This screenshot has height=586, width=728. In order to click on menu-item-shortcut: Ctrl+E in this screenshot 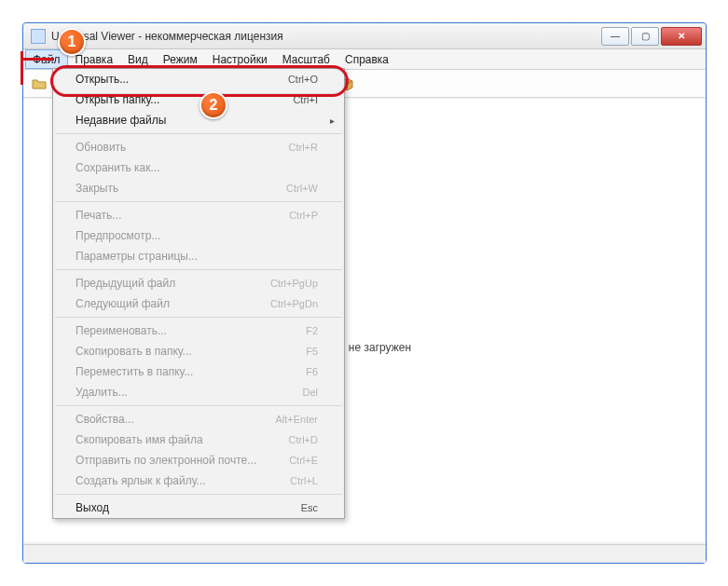, I will do `click(304, 460)`.